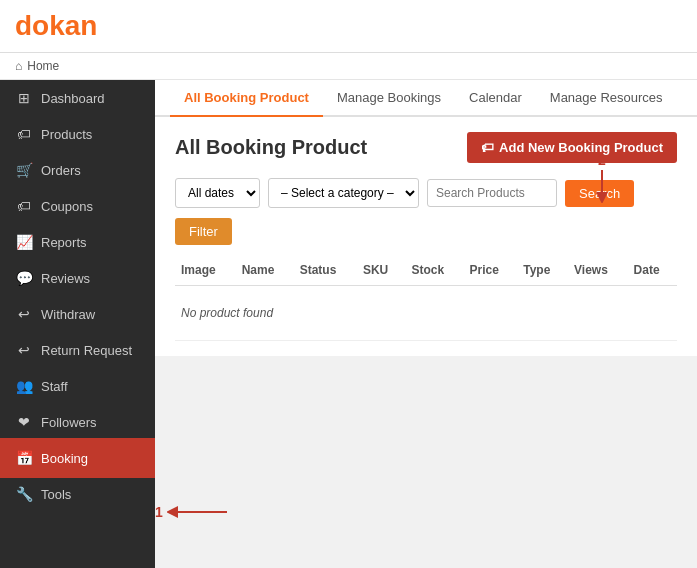  I want to click on table-body: No product found, so click(426, 314).